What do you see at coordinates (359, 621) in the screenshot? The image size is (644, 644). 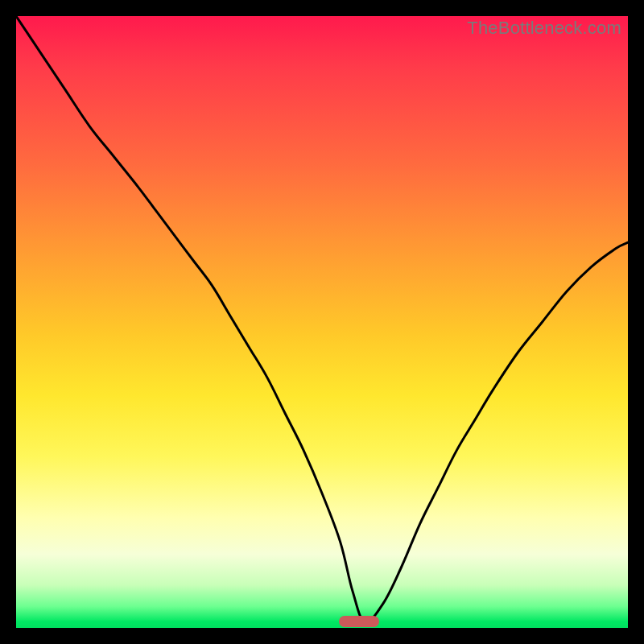 I see `optimum-marker` at bounding box center [359, 621].